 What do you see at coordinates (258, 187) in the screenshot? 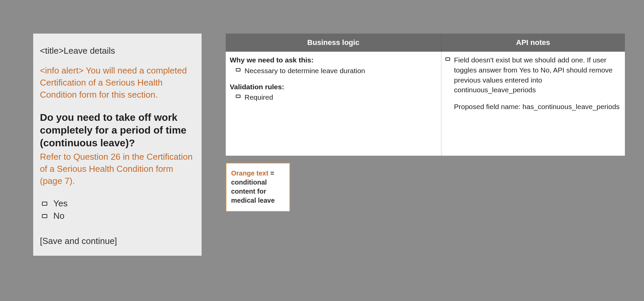
I see `legend-box: Orange text = conditional content for me…` at bounding box center [258, 187].